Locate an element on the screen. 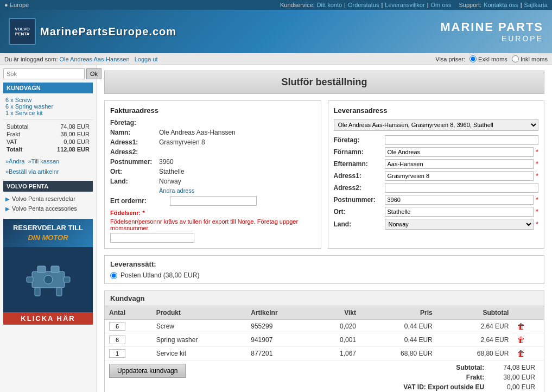 This screenshot has width=552, height=392. delivery-method-section: Leveranssätt: Posten Utland (38,00 EUR) is located at coordinates (325, 269).